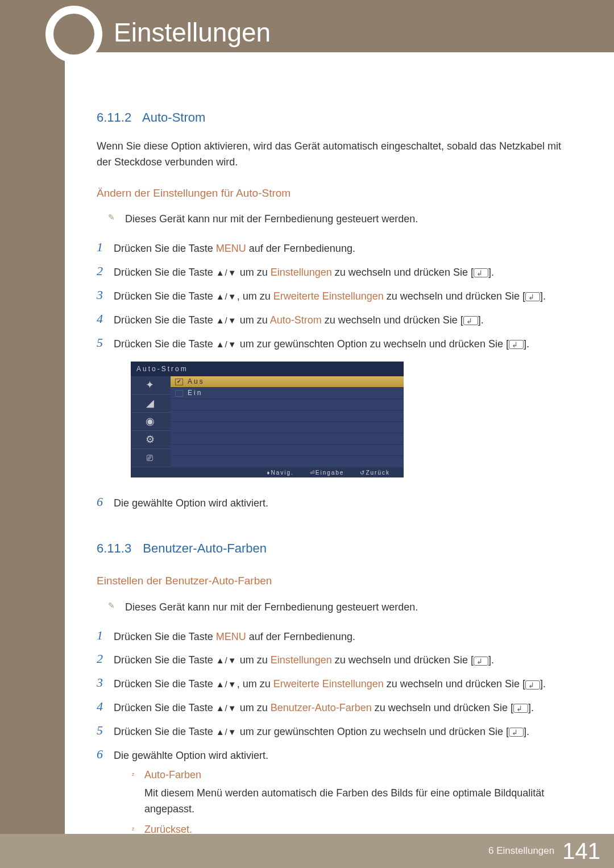 This screenshot has width=614, height=868. Describe the element at coordinates (333, 193) in the screenshot. I see `sub-heading-auto-strom: Ändern der Einstellungen für Auto-Strom` at that location.